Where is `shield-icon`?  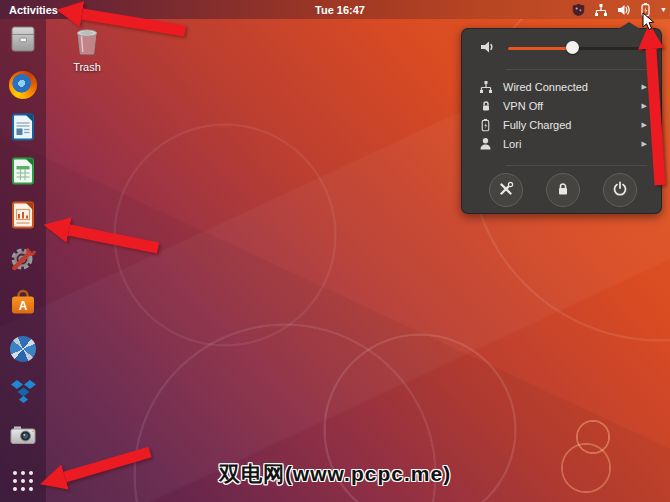 shield-icon is located at coordinates (578, 10).